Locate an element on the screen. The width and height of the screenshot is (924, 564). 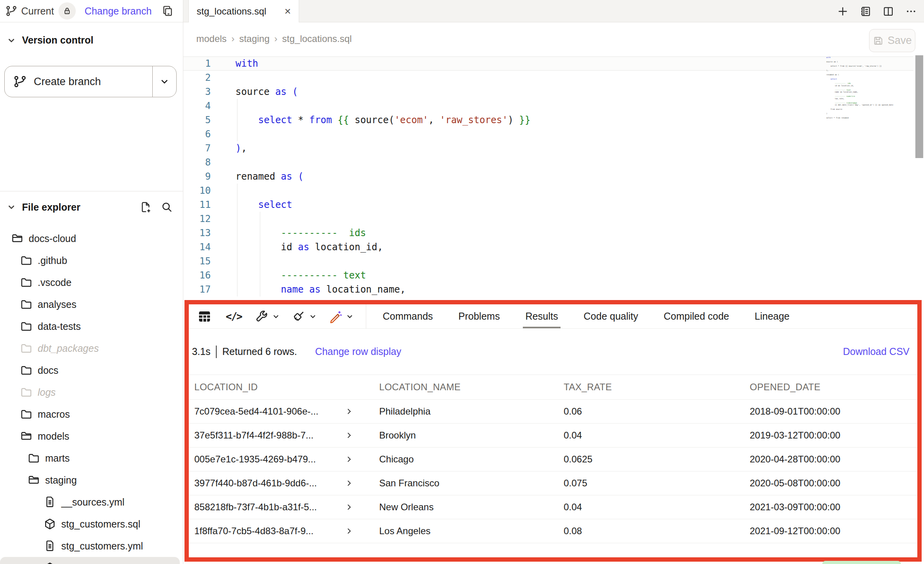
more-options-icon is located at coordinates (911, 11).